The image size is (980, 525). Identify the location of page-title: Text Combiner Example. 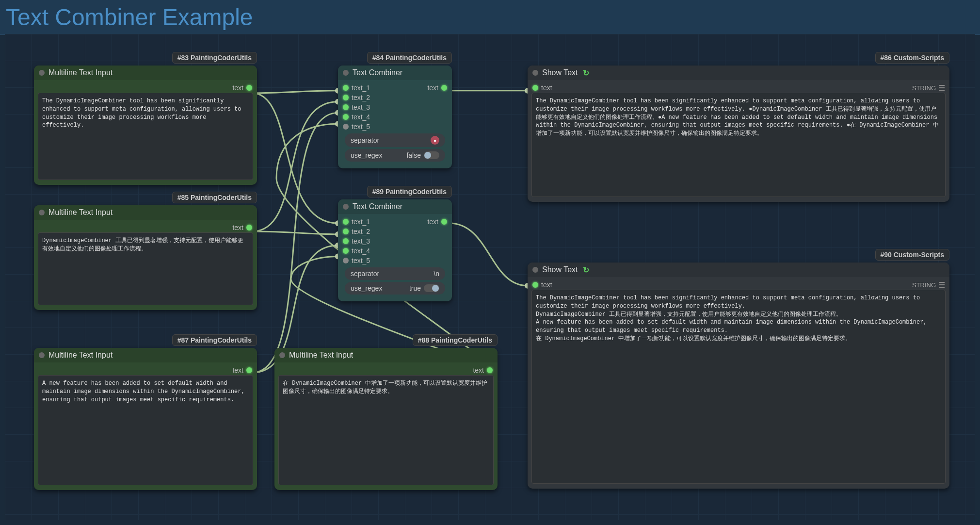
(490, 17).